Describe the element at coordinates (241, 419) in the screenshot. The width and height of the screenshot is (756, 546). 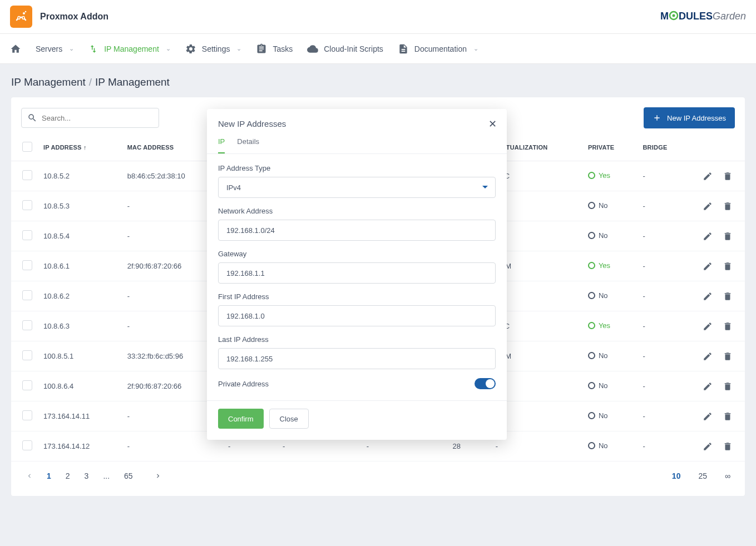
I see `confirm-button: Confirm` at that location.